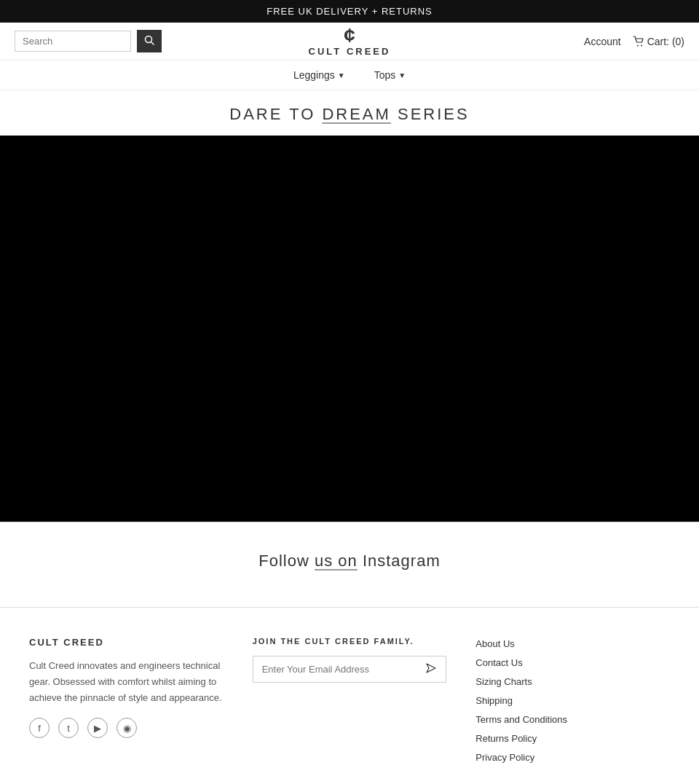 The height and width of the screenshot is (784, 699). I want to click on newsletter-heading: JOIN THE CULT CREED FAMILY., so click(350, 641).